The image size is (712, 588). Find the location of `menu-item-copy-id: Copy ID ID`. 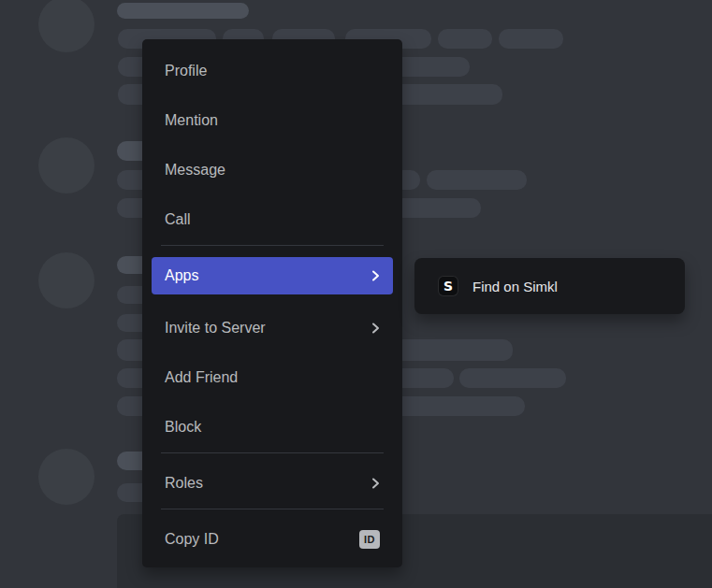

menu-item-copy-id: Copy ID ID is located at coordinates (272, 539).